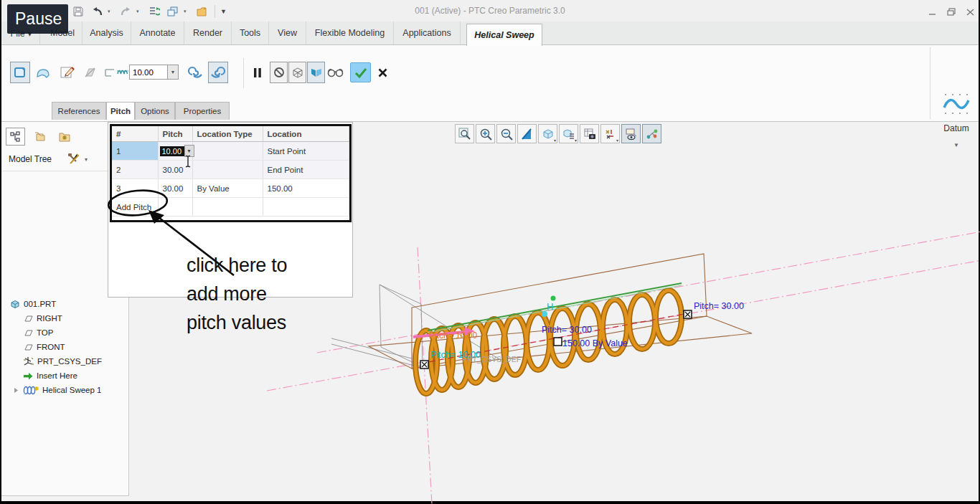  I want to click on add-pitch-cell: Add Pitch, so click(135, 207).